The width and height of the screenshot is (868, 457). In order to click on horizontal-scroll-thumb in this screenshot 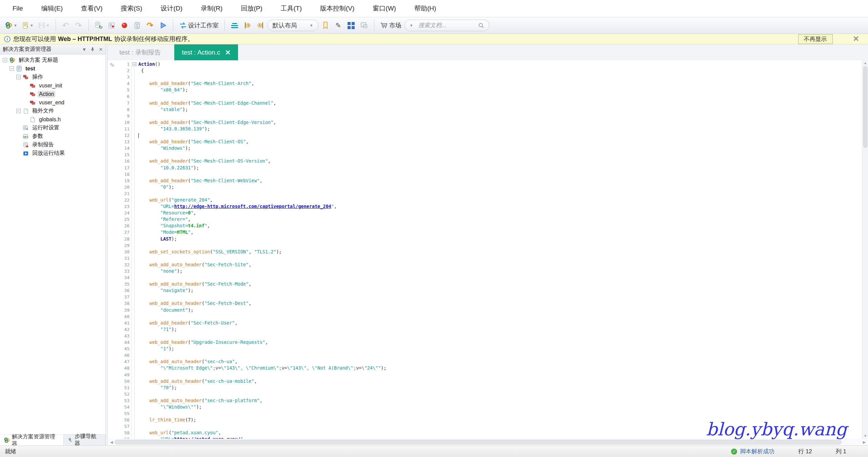, I will do `click(478, 442)`.